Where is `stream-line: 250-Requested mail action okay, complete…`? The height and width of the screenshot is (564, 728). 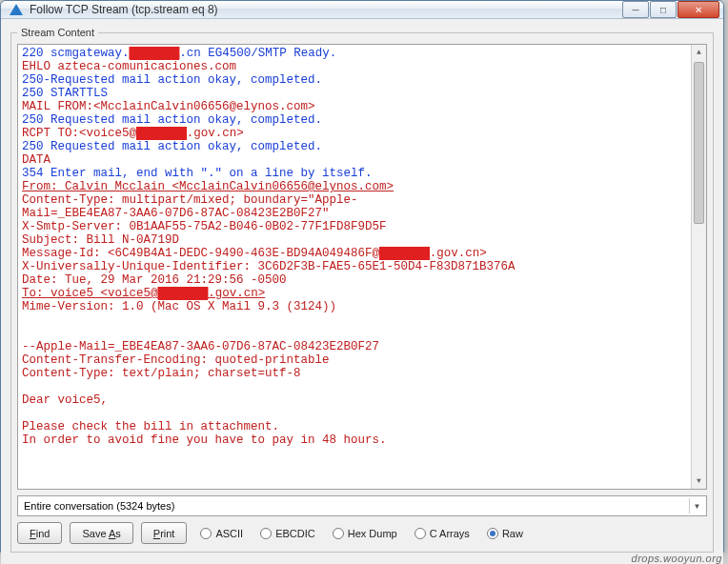
stream-line: 250-Requested mail action okay, complete… is located at coordinates (362, 80).